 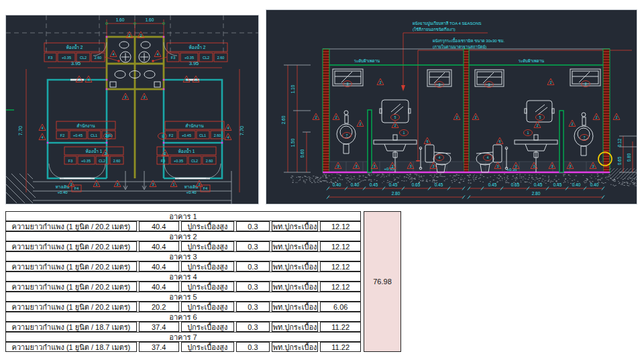 What do you see at coordinates (370, 141) in the screenshot?
I see `partition-left` at bounding box center [370, 141].